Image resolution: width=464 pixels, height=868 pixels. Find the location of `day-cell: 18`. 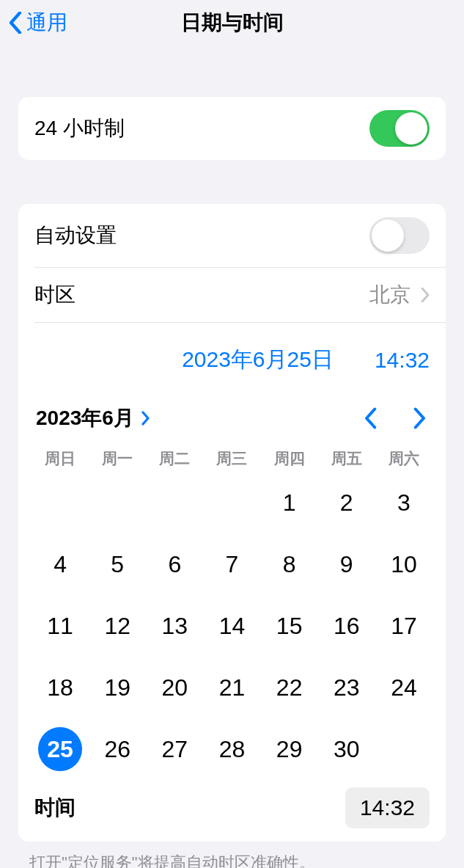

day-cell: 18 is located at coordinates (60, 688).